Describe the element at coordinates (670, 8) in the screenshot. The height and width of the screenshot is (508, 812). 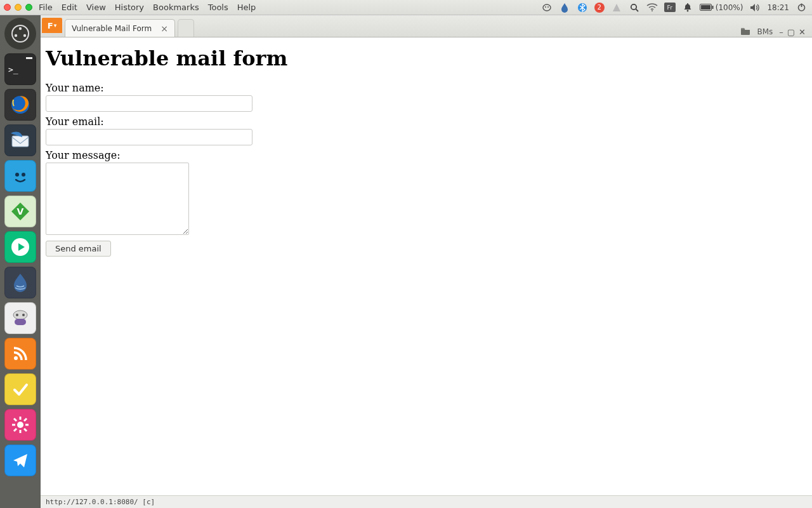
I see `keyboard-layout-indicator: Fr` at that location.